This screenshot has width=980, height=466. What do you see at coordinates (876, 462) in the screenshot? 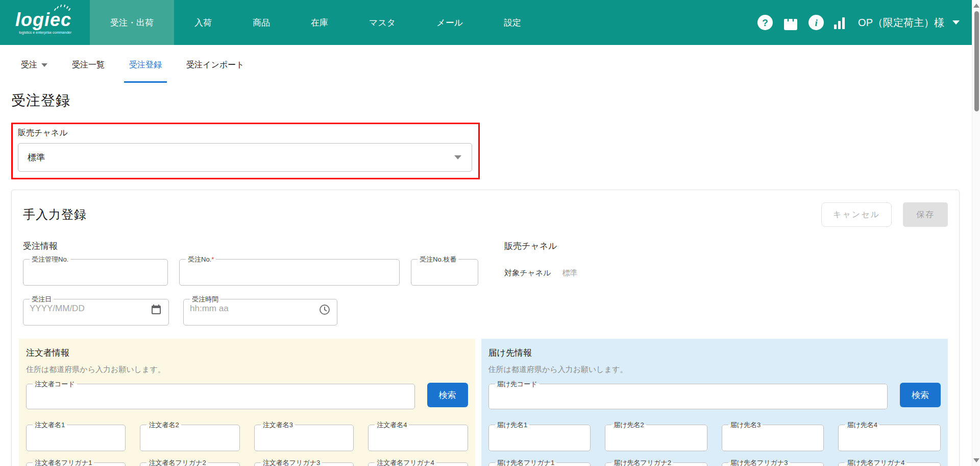
I see `destination-kana4-label: 届け先名フリガナ4` at bounding box center [876, 462].